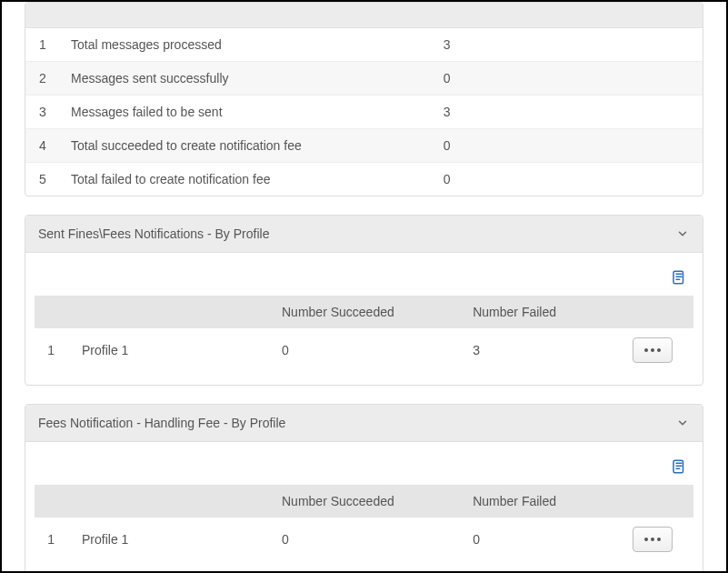 Image resolution: width=728 pixels, height=573 pixels. Describe the element at coordinates (43, 78) in the screenshot. I see `summary-row-index: 2` at that location.